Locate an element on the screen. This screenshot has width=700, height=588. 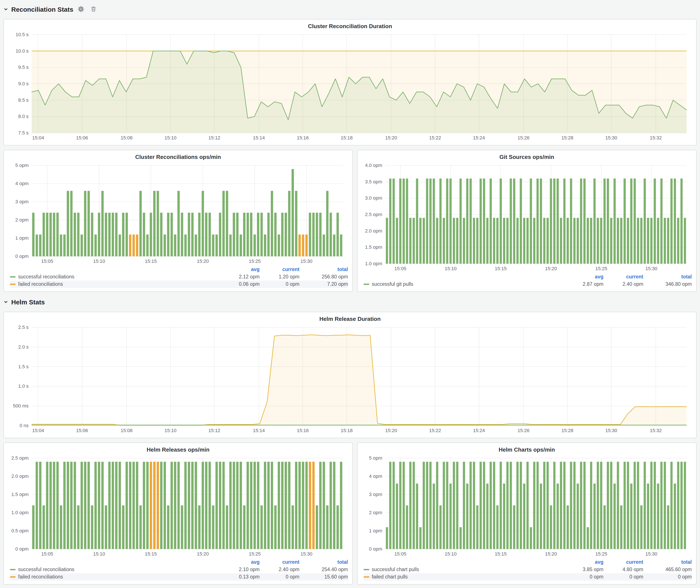
svg-text: 9.0 s is located at coordinates (23, 84).